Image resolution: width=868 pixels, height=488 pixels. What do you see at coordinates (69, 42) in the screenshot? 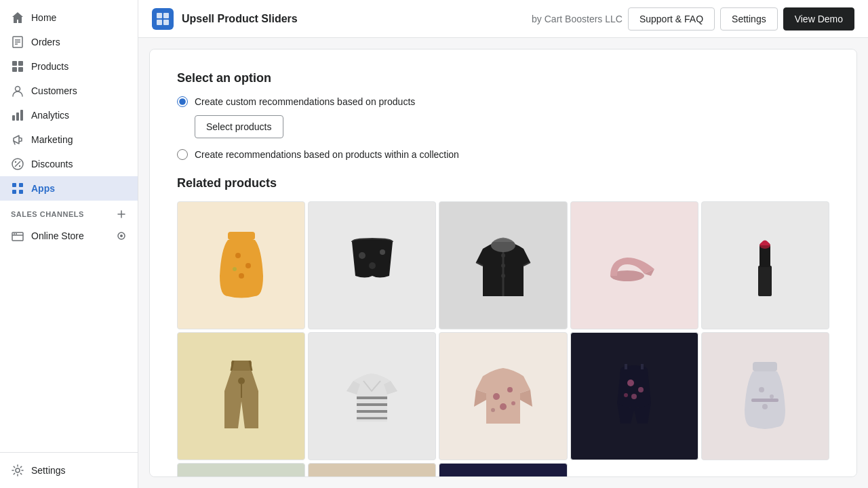
I see `sidebar-item-orders: Orders` at bounding box center [69, 42].